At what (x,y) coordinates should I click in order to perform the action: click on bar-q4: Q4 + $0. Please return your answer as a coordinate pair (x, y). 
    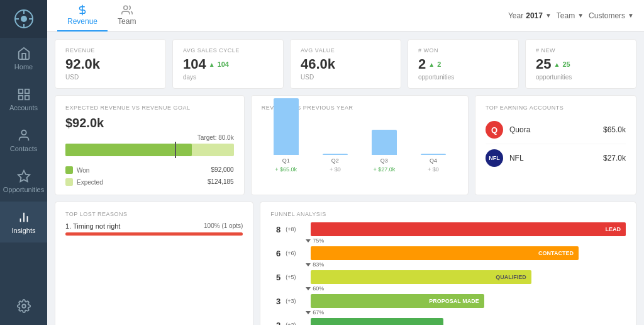
    Looking at the image, I should click on (433, 163).